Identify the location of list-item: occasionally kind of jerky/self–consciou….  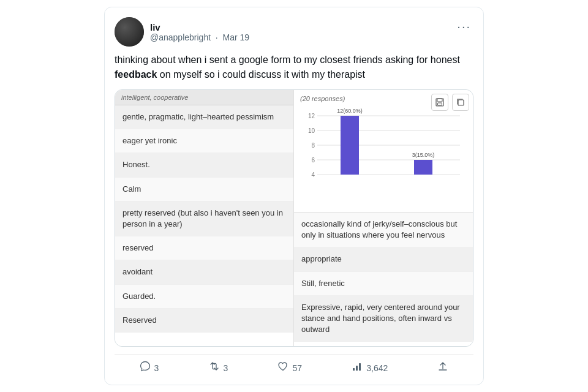
(383, 230).